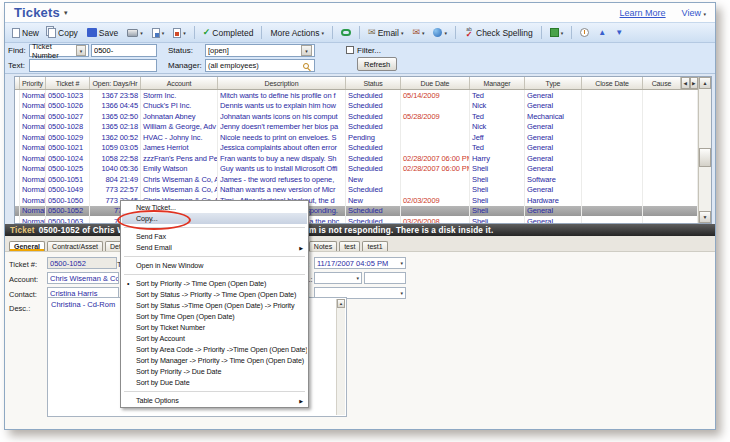  What do you see at coordinates (369, 50) in the screenshot?
I see `filter-label: Filter...` at bounding box center [369, 50].